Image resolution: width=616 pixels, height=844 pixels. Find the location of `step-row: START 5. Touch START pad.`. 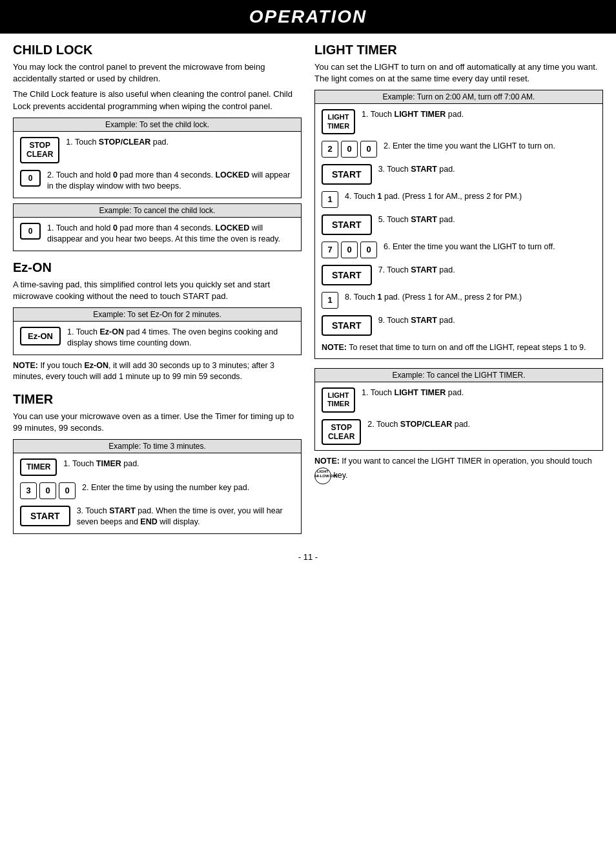

step-row: START 5. Touch START pad. is located at coordinates (458, 225).